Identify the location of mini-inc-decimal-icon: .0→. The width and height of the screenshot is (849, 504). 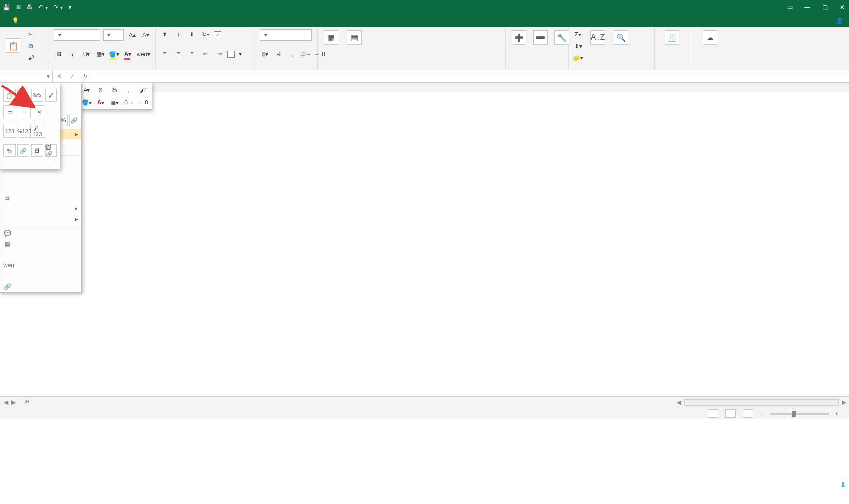
(128, 103).